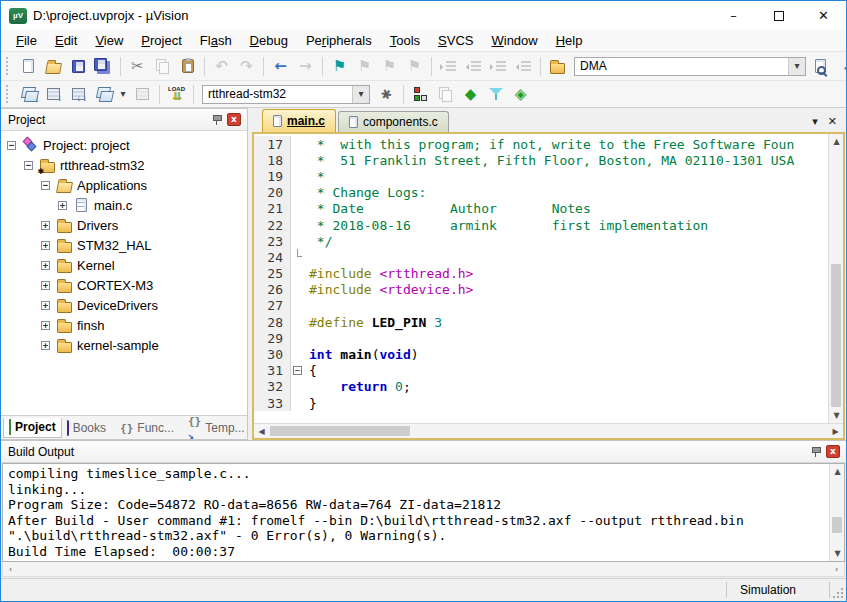 Image resolution: width=847 pixels, height=602 pixels. What do you see at coordinates (28, 66) in the screenshot?
I see `new-file-icon` at bounding box center [28, 66].